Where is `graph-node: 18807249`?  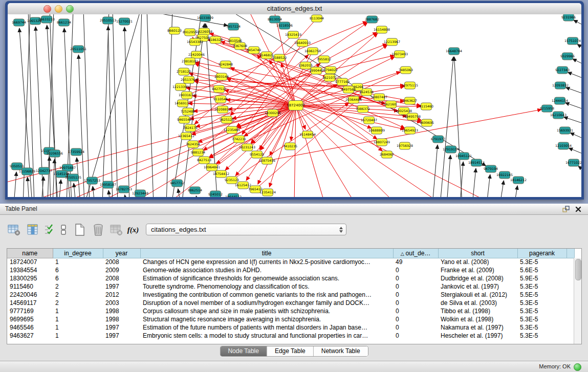 graph-node: 18807249 is located at coordinates (382, 142).